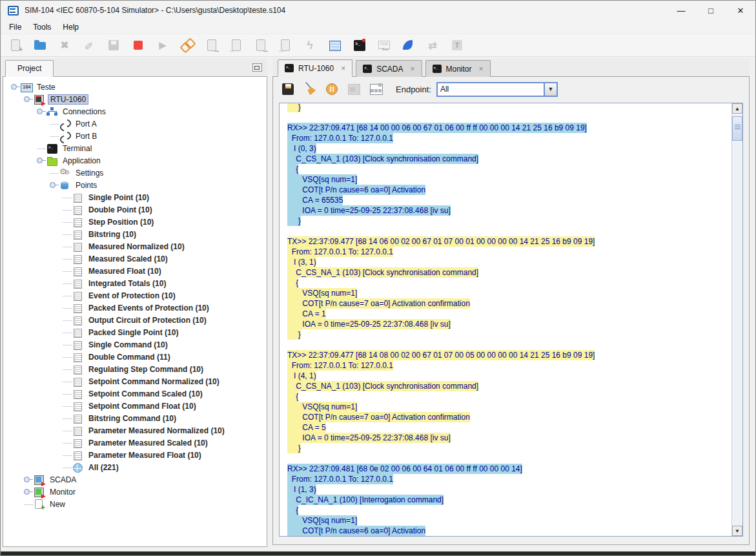  What do you see at coordinates (310, 89) in the screenshot?
I see `clear-log-icon` at bounding box center [310, 89].